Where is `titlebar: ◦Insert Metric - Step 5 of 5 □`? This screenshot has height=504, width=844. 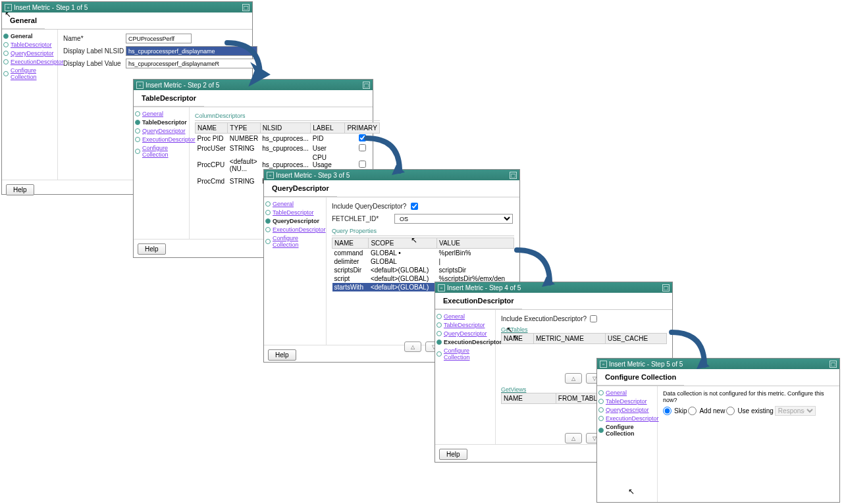
titlebar: ◦Insert Metric - Step 5 of 5 □ is located at coordinates (718, 364).